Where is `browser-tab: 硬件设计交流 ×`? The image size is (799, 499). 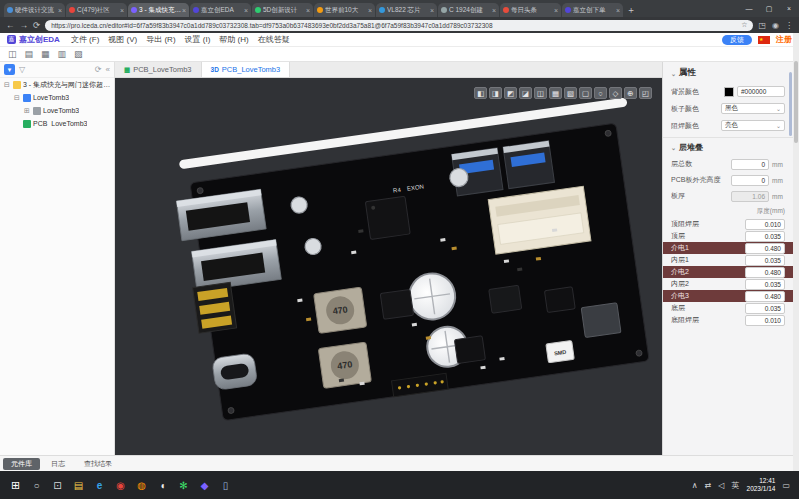 browser-tab: 硬件设计交流 × is located at coordinates (34, 10).